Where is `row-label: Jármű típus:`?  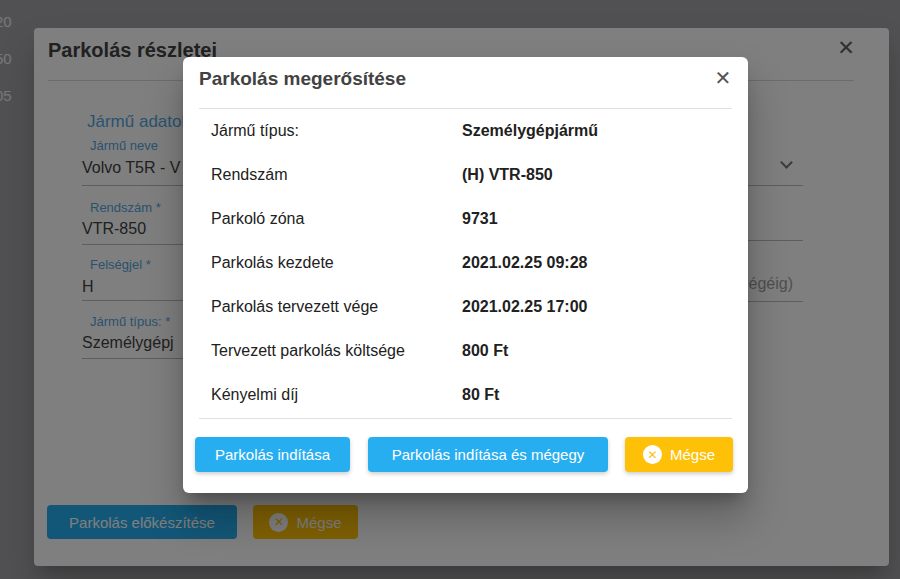
row-label: Jármű típus: is located at coordinates (255, 131).